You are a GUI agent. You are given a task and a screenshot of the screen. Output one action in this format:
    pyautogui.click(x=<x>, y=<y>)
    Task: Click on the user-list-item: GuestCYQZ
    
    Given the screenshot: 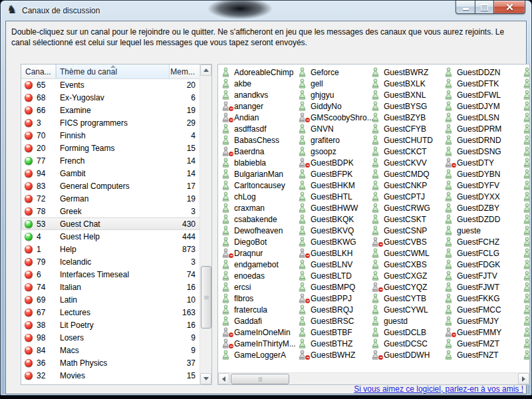 What is the action you would take?
    pyautogui.click(x=409, y=287)
    